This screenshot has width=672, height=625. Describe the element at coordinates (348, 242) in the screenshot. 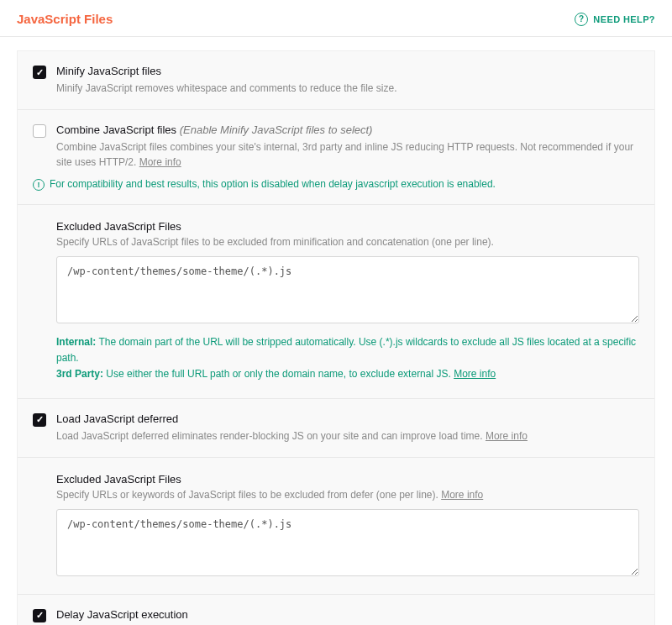

I see `excluded-minify-desc: Specify URLs of JavaScript files to be e…` at that location.